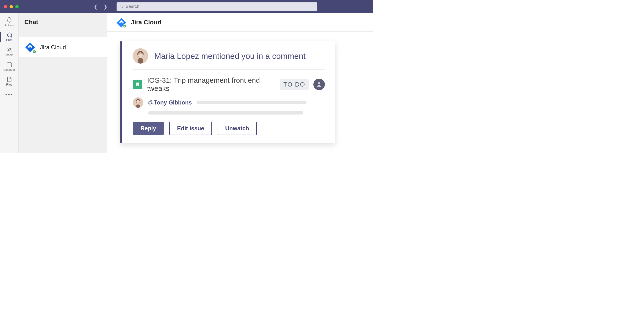  I want to click on maximize-window-button, so click(17, 7).